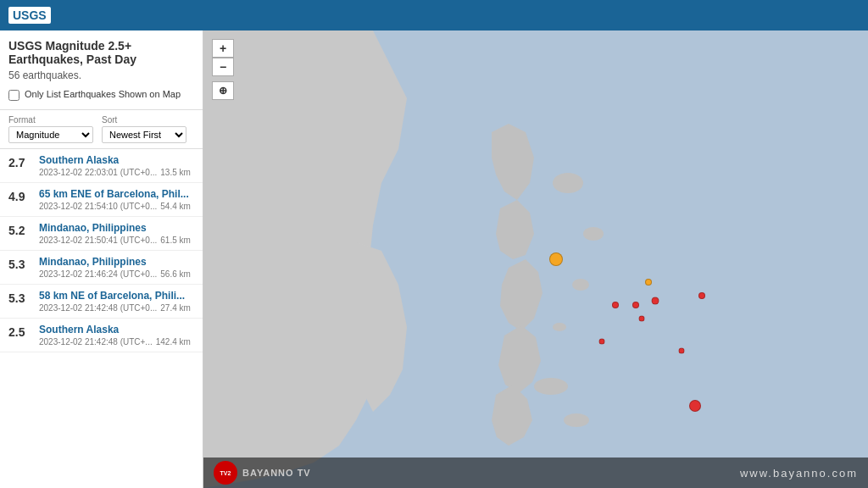 The width and height of the screenshot is (868, 488). Describe the element at coordinates (30, 15) in the screenshot. I see `usgs-logo: USGS` at that location.